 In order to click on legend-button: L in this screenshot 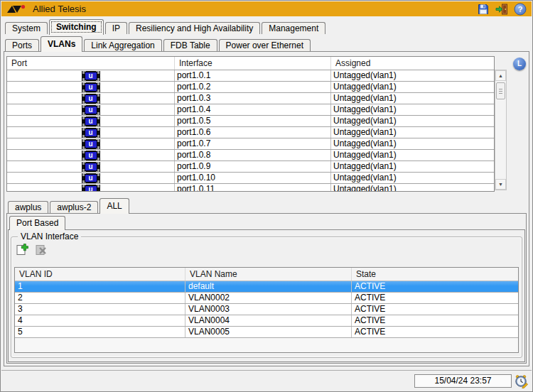, I will do `click(519, 64)`.